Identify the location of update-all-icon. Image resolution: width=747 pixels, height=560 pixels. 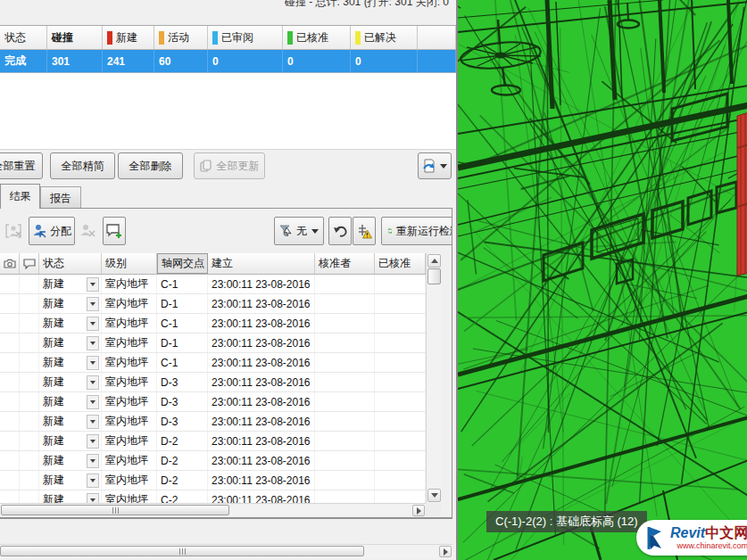
(207, 166).